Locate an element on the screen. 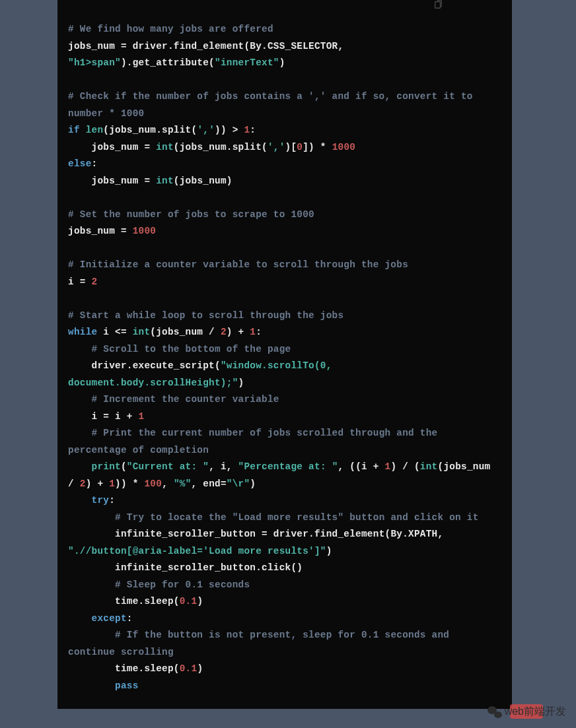 The image size is (576, 728). code-line: driver.execute_script("window.scrollTo(0… is located at coordinates (285, 375).